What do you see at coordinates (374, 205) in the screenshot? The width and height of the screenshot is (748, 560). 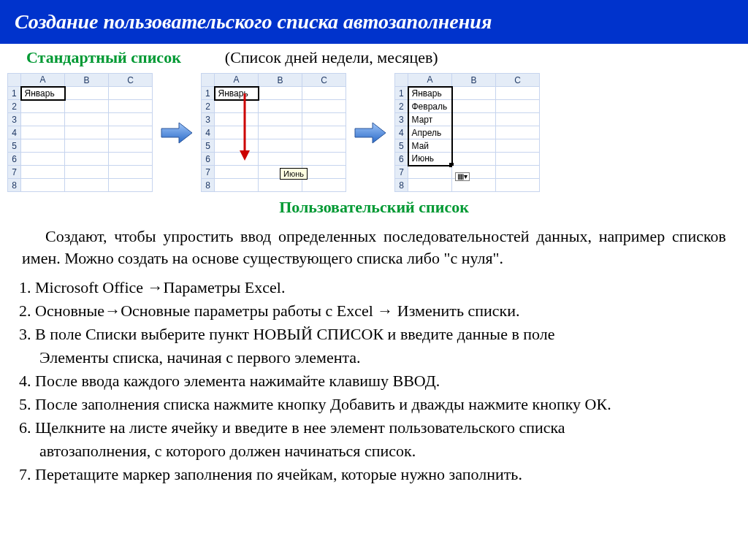 I see `custom-list-heading: Пользовательский список` at bounding box center [374, 205].